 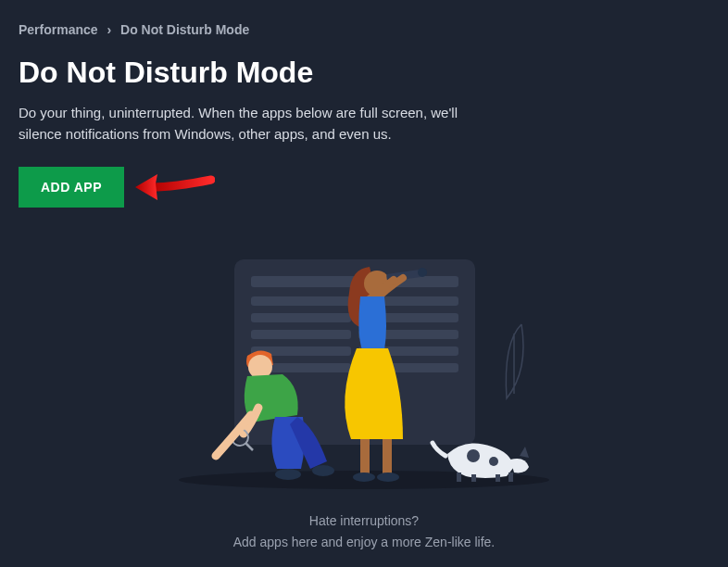 I want to click on chevron-right-icon: ›, so click(x=109, y=30).